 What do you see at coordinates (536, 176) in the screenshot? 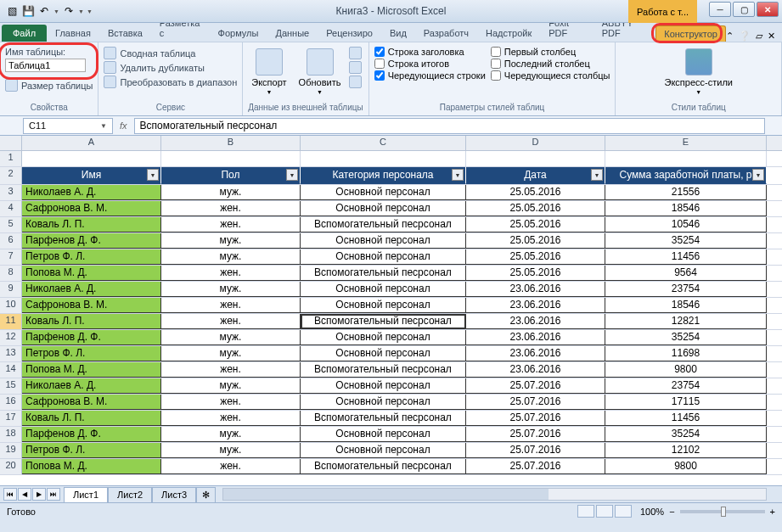
I see `table-header: Дата▼` at bounding box center [536, 176].